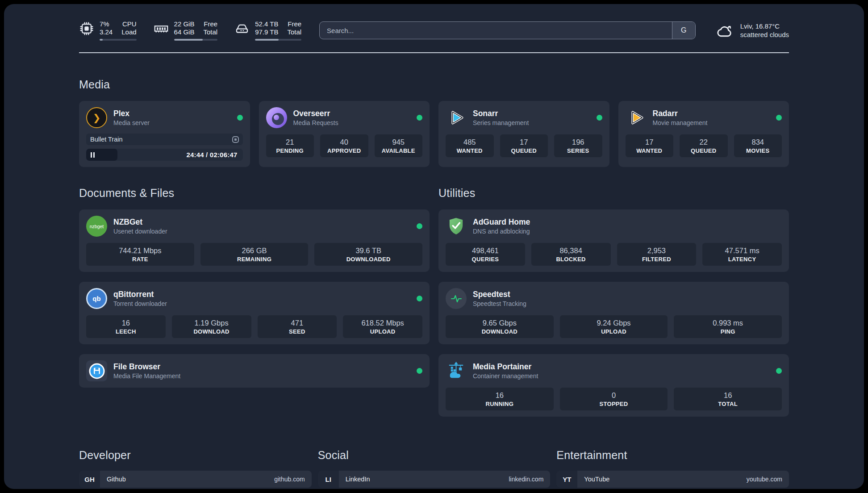 This screenshot has height=493, width=868. Describe the element at coordinates (255, 313) in the screenshot. I see `app-card-qbittorrent: qb qBittorrent Torrent downloader 16 LEE…` at that location.